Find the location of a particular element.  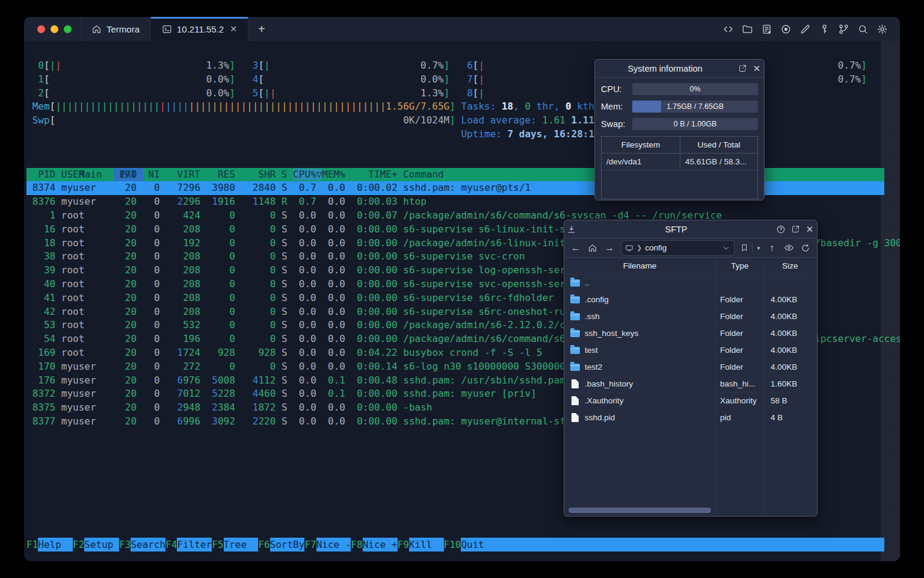

edit-icon is located at coordinates (805, 29).